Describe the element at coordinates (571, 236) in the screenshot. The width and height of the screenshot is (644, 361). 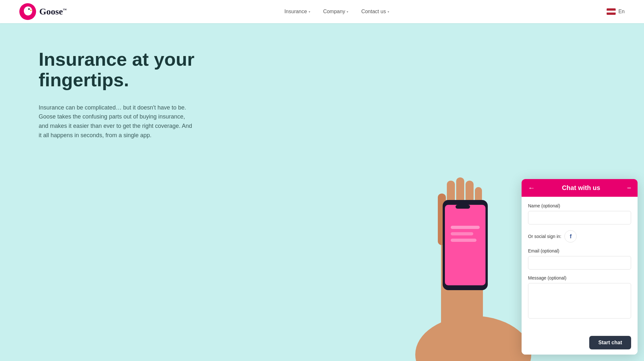
I see `facebook-signin-button: f` at that location.